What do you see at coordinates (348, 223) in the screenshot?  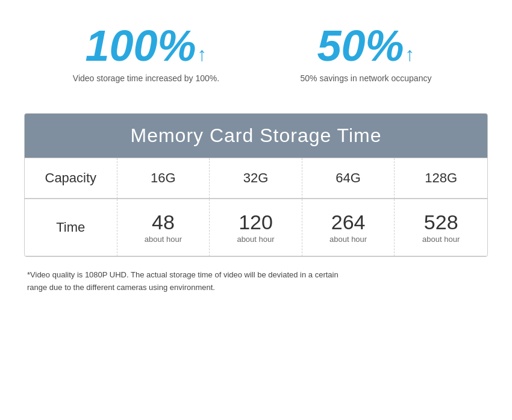 I see `time-264-number: 264` at bounding box center [348, 223].